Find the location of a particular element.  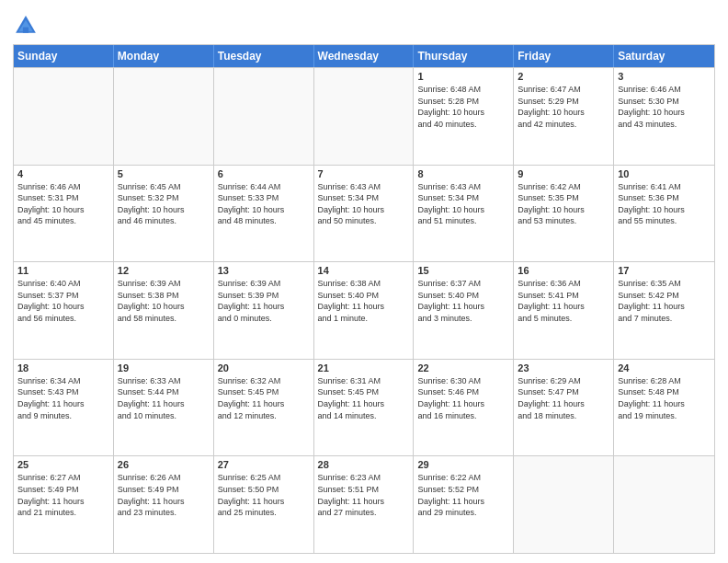

cell-info: Sunrise: 6:41 AM Sunset: 5:36 PM Dayligh… is located at coordinates (664, 204).